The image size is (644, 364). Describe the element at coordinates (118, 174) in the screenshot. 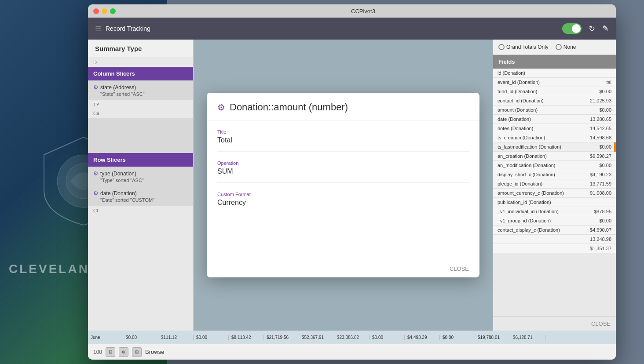

I see `type-slicer-name: type (Donation)` at that location.